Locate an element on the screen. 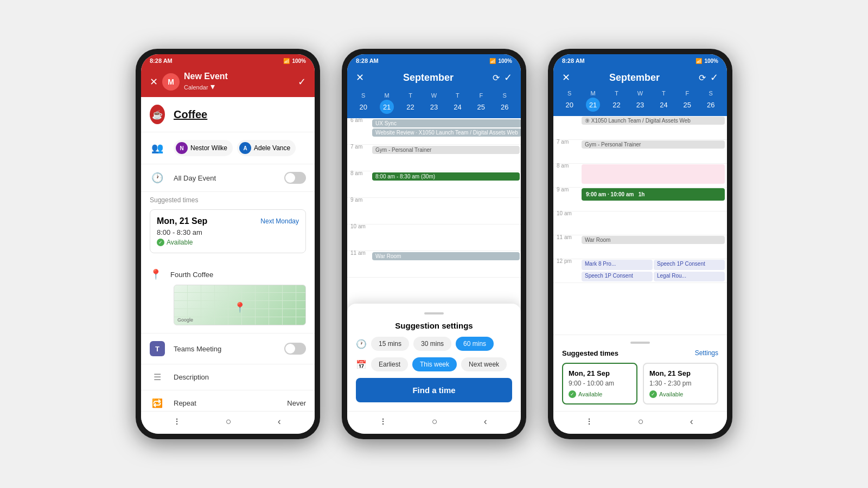 The height and width of the screenshot is (488, 868). p3-event-coffee-9am: 9:00 am · 10:00 am 1h is located at coordinates (653, 194).